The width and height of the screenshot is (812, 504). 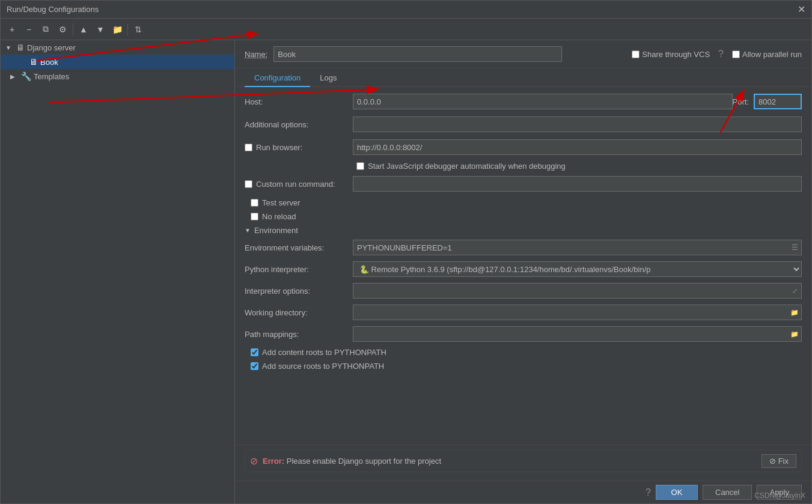 I want to click on path-mappings-input, so click(x=577, y=334).